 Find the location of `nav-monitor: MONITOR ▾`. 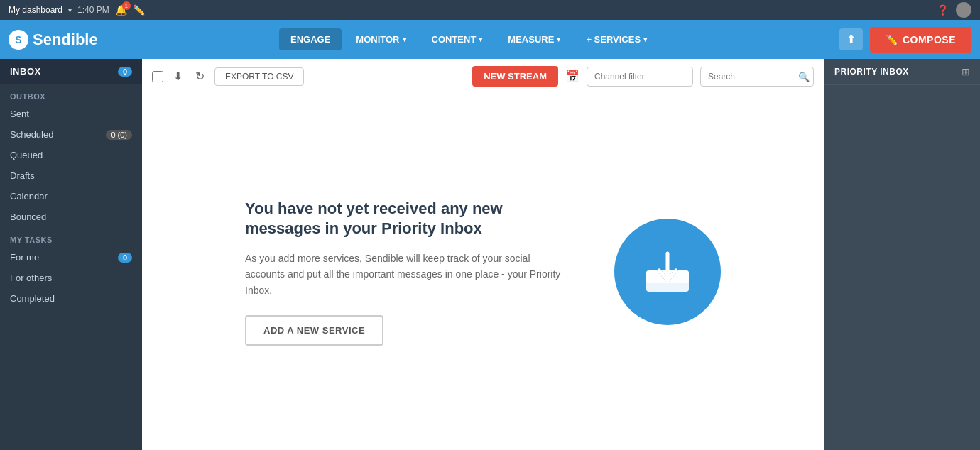

nav-monitor: MONITOR ▾ is located at coordinates (381, 40).